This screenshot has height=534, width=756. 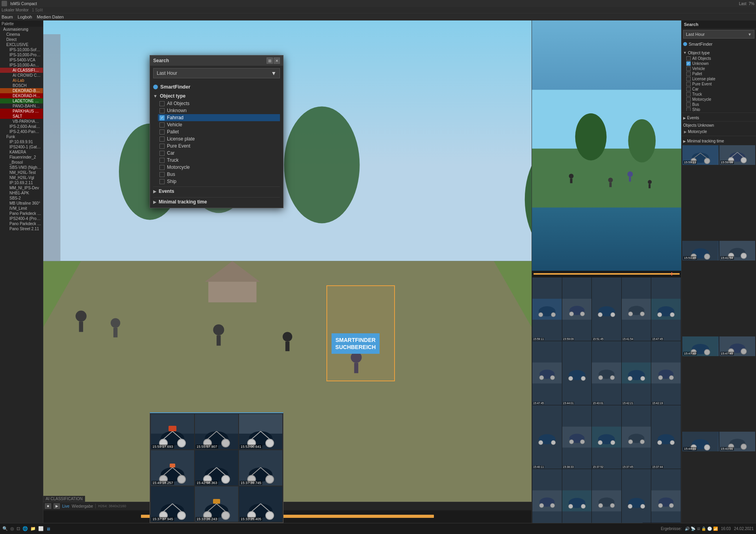 What do you see at coordinates (277, 61) in the screenshot?
I see `dialog-close-btn: ✕` at bounding box center [277, 61].